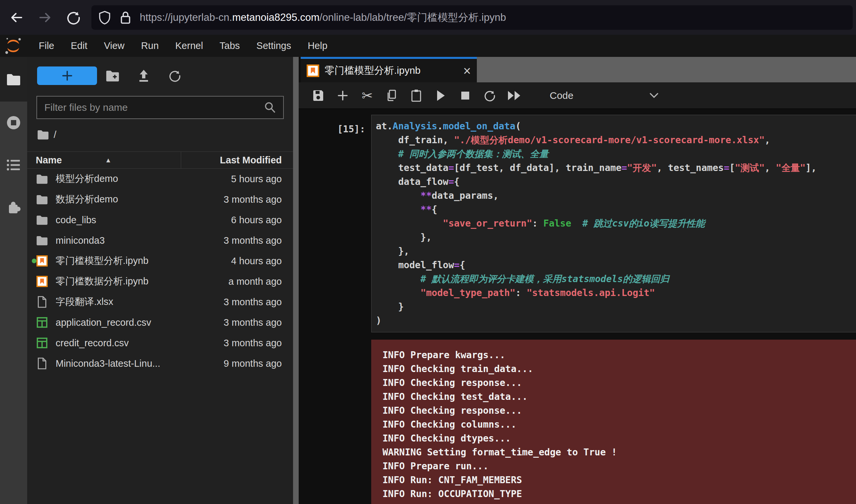  What do you see at coordinates (126, 18) in the screenshot?
I see `lock-icon` at bounding box center [126, 18].